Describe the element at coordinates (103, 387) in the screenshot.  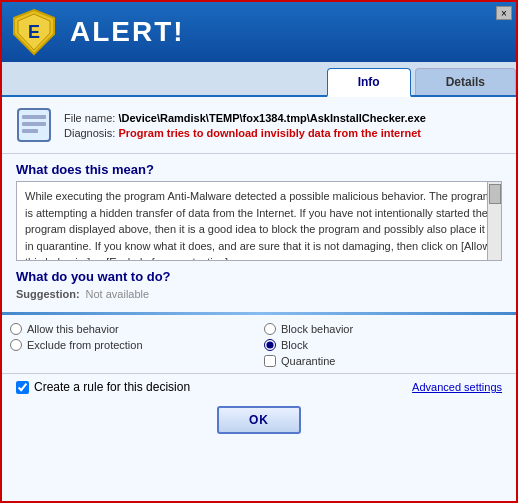
I see `create-rule-option: Create a rule for this decision` at that location.